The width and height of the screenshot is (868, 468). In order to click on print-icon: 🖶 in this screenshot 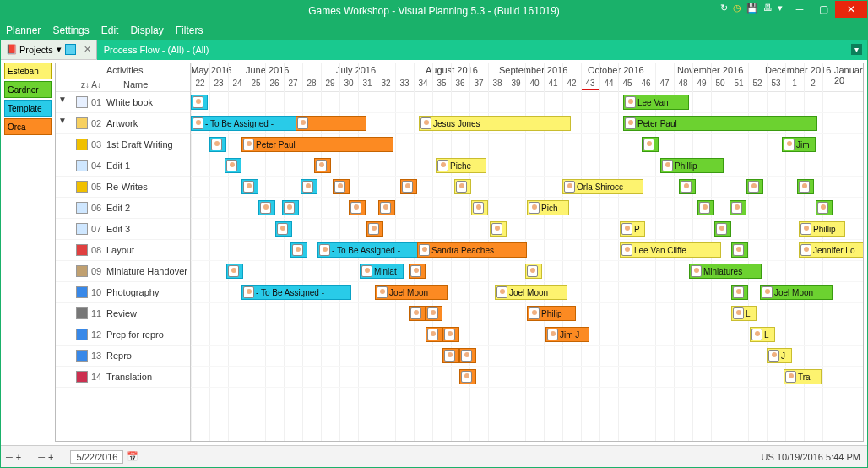, I will do `click(768, 8)`.